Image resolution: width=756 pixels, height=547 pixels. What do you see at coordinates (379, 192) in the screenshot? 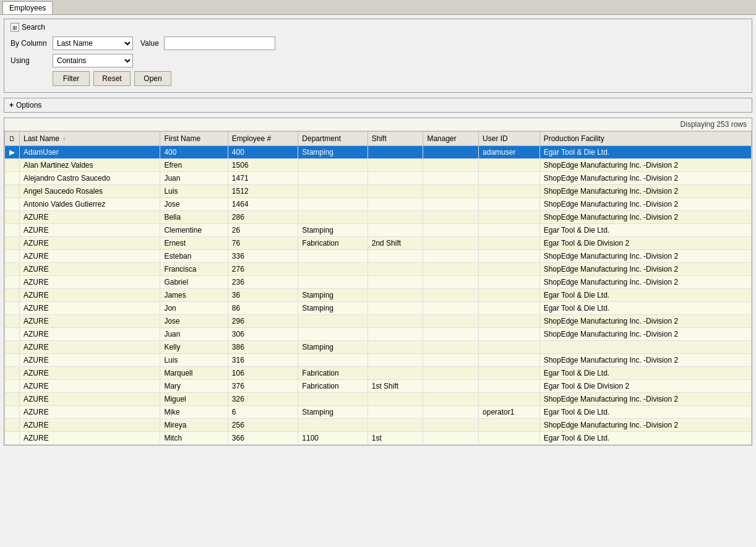
I see `table-row: Angel Saucedo RosalesLuis1512ShopEdge Ma…` at bounding box center [379, 192].